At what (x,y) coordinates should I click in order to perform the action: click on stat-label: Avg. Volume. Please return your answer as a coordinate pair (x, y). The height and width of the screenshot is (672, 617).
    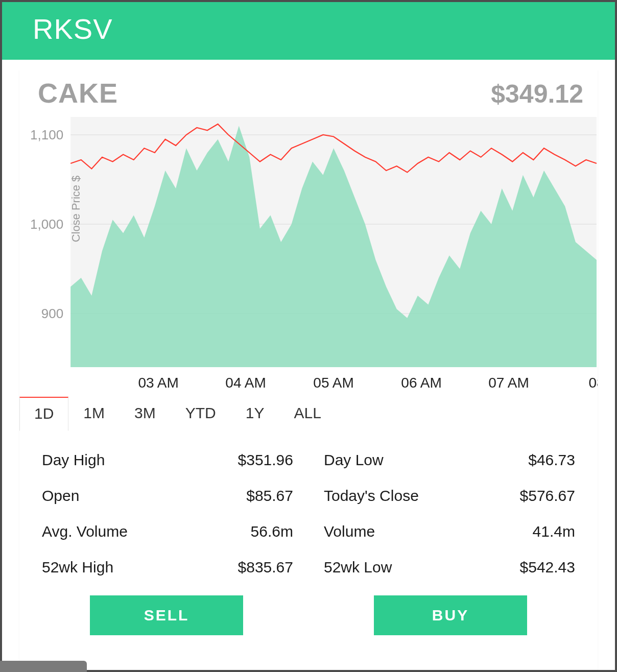
    Looking at the image, I should click on (85, 532).